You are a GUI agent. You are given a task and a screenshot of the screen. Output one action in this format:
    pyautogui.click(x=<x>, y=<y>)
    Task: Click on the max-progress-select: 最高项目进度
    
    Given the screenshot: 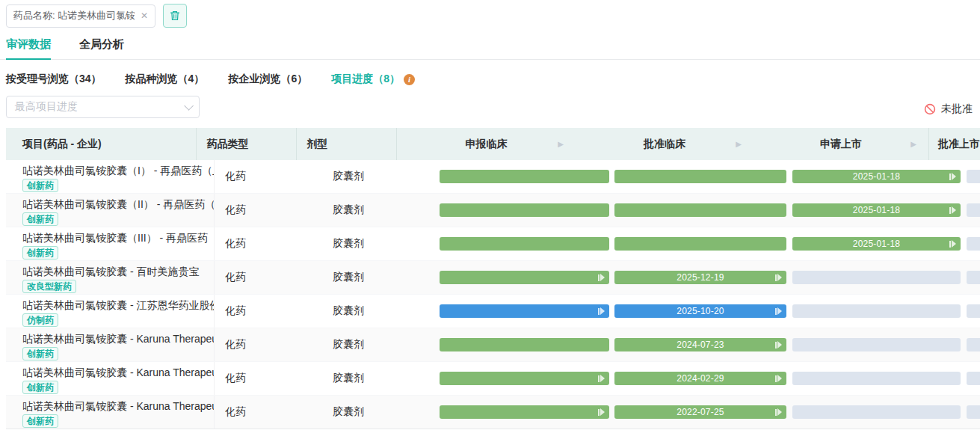 What is the action you would take?
    pyautogui.click(x=103, y=107)
    